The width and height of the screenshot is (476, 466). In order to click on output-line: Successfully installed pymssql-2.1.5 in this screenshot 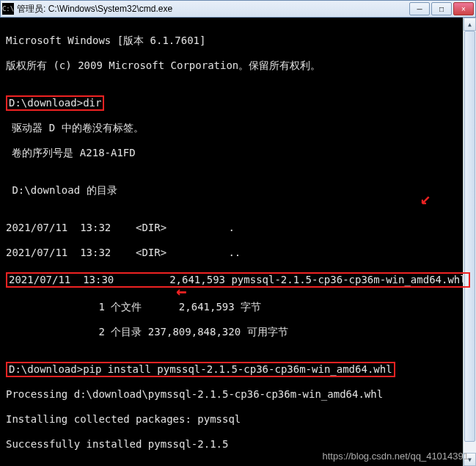, I will do `click(238, 445)`.